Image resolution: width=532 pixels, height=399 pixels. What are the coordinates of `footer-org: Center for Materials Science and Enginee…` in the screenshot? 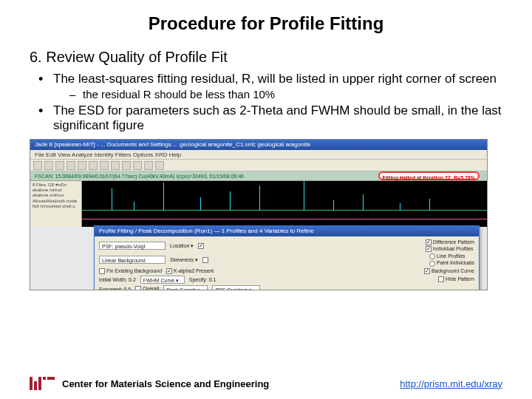 It's located at (166, 384).